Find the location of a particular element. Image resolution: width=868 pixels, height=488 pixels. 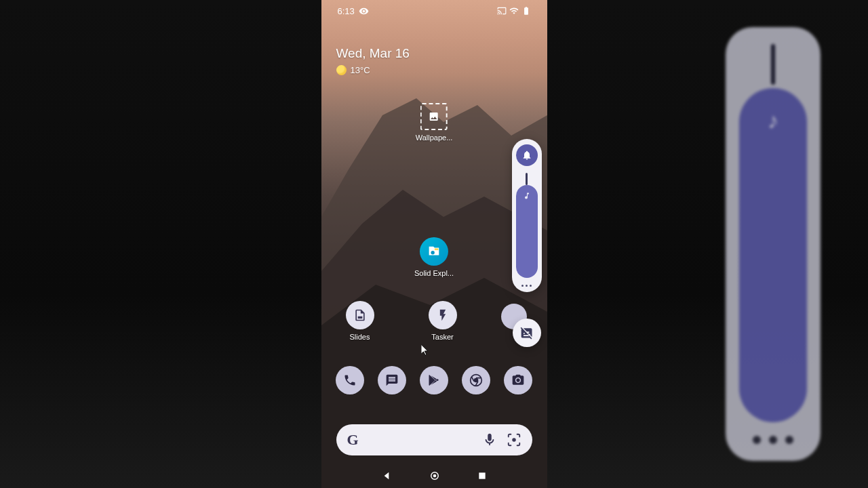

volume-panel is located at coordinates (527, 216).